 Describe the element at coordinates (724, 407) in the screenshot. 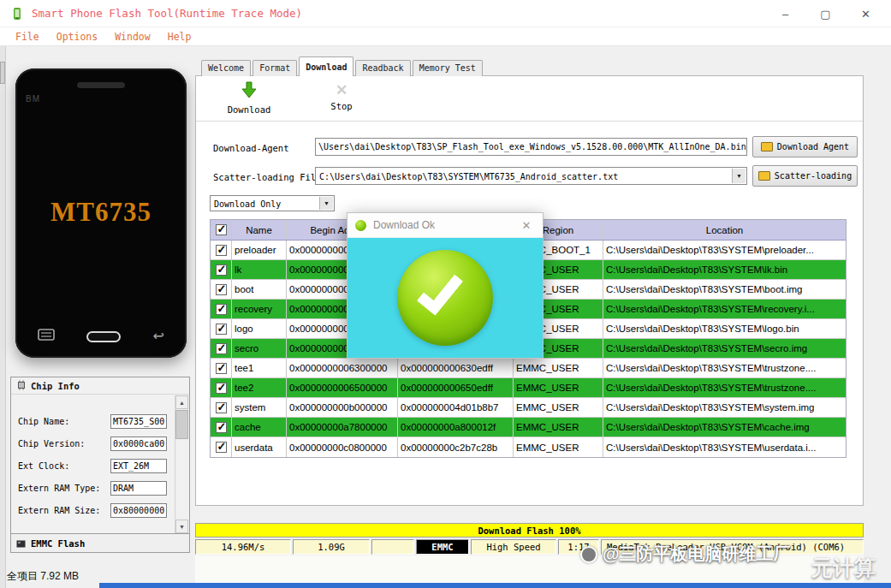

I see `cell-location: C:\Users\dai\Desktop\T83\SYSTEM\system.i…` at that location.